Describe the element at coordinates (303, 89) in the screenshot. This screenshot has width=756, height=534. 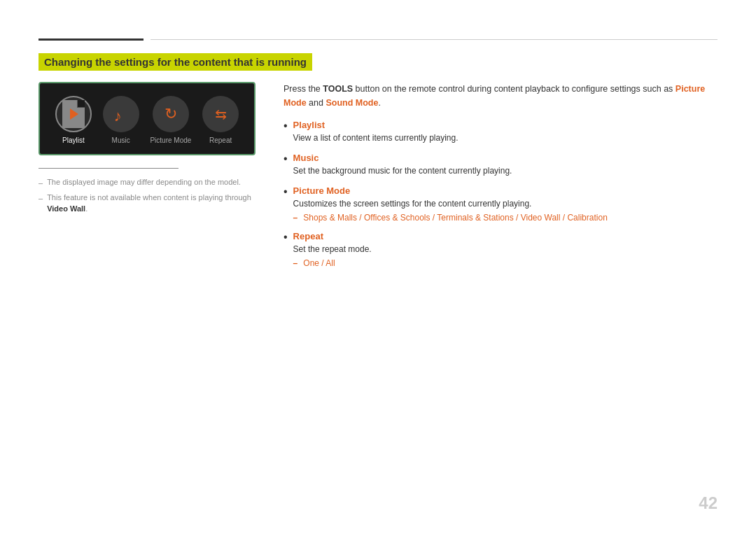
I see `intro-before: Press the` at that location.